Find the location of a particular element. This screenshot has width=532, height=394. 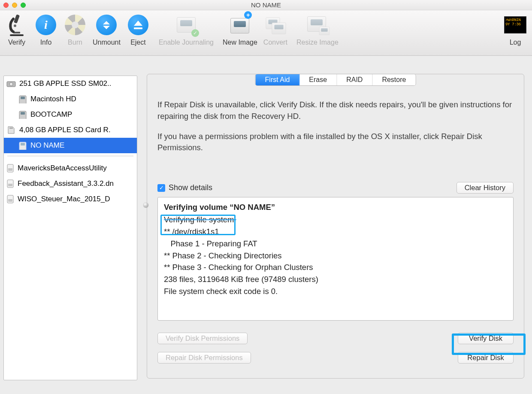

new-image-tool-label: New Image is located at coordinates (240, 42).